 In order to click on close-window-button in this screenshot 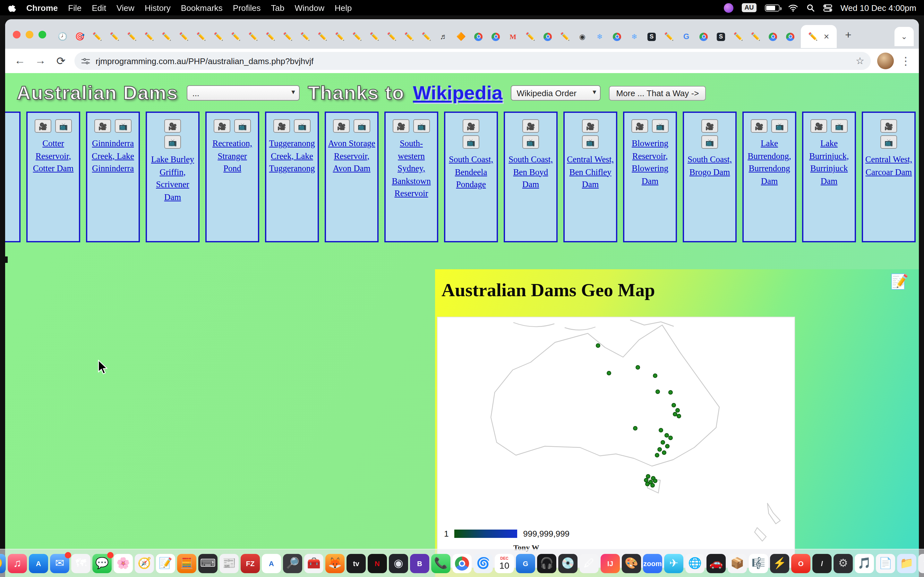, I will do `click(17, 35)`.